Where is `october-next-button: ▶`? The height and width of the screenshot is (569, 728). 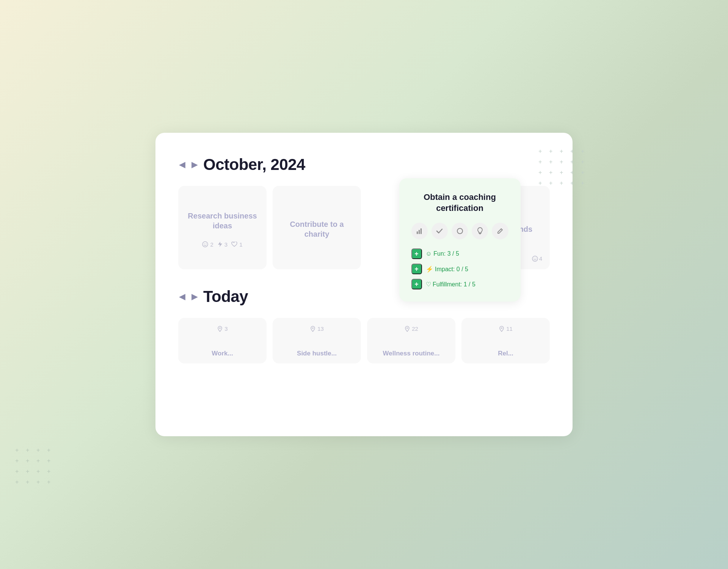
october-next-button: ▶ is located at coordinates (195, 165).